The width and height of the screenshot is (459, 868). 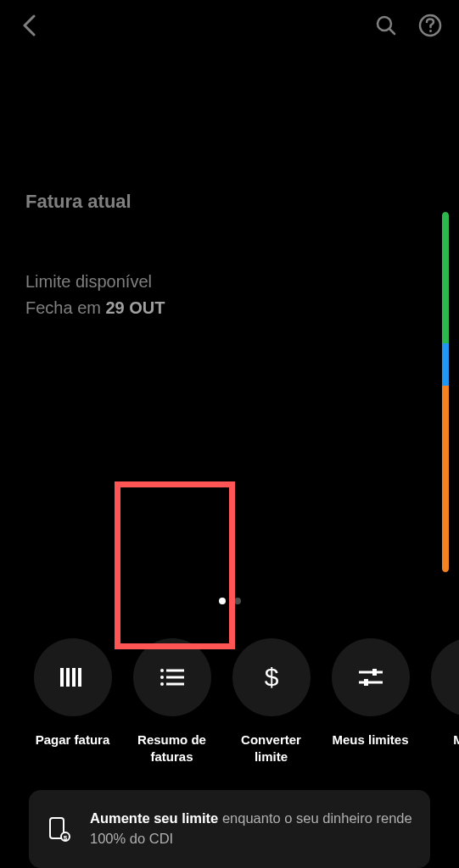 What do you see at coordinates (29, 25) in the screenshot?
I see `back-button` at bounding box center [29, 25].